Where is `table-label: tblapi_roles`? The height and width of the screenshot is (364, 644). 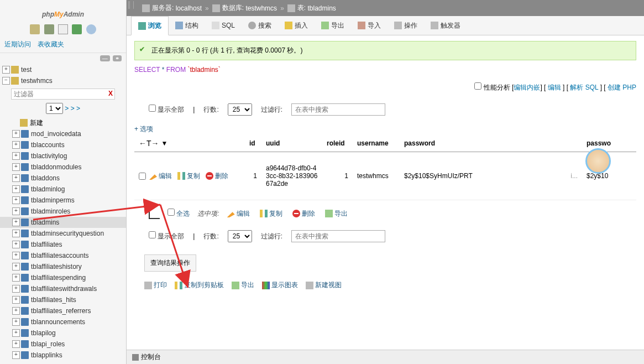 table-label: tblapi_roles is located at coordinates (48, 344).